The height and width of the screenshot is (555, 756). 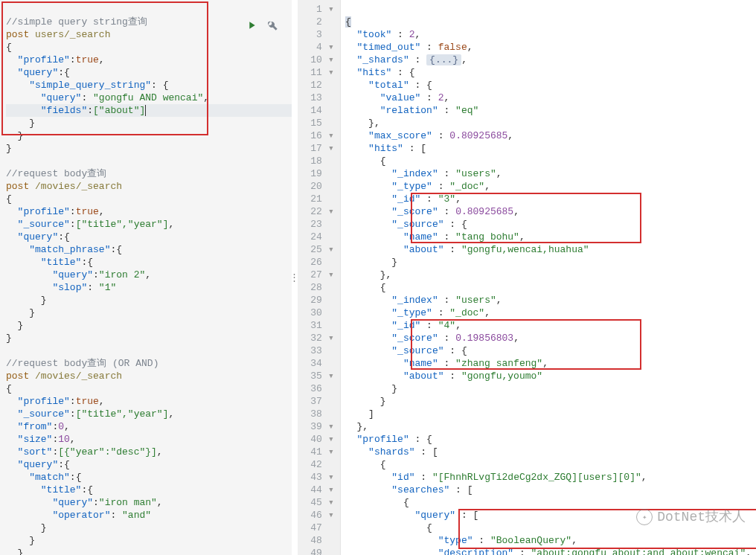 What do you see at coordinates (64, 439) in the screenshot?
I see `number: 10` at bounding box center [64, 439].